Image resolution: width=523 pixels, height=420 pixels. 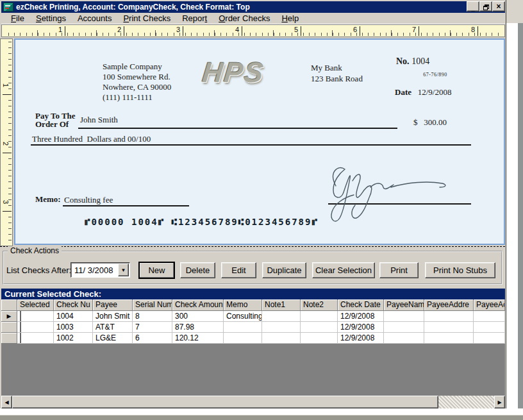 What do you see at coordinates (73, 327) in the screenshot?
I see `check-num-cell: 1003` at bounding box center [73, 327].